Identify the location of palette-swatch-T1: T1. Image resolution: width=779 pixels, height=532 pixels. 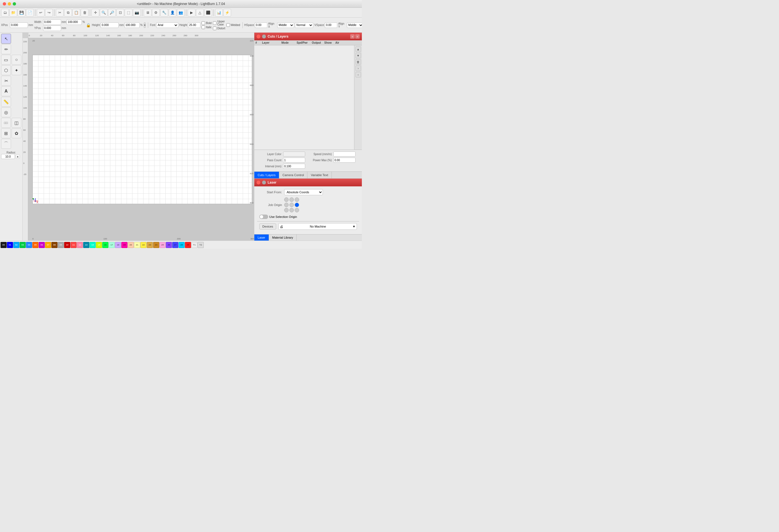
(194, 245).